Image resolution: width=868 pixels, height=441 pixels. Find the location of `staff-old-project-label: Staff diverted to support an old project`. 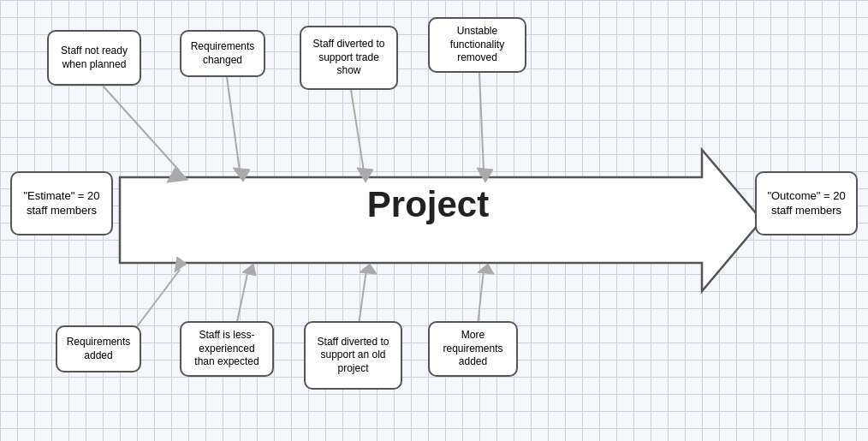

staff-old-project-label: Staff diverted to support an old project is located at coordinates (353, 356).